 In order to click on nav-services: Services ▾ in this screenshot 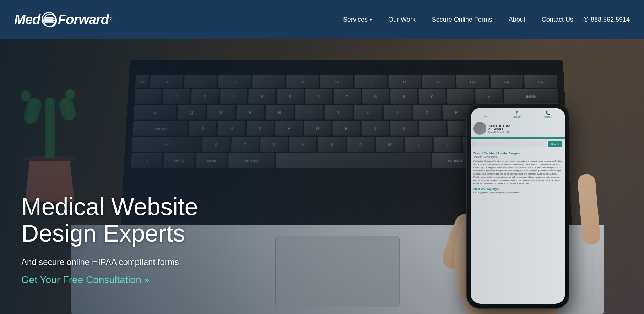, I will do `click(357, 20)`.